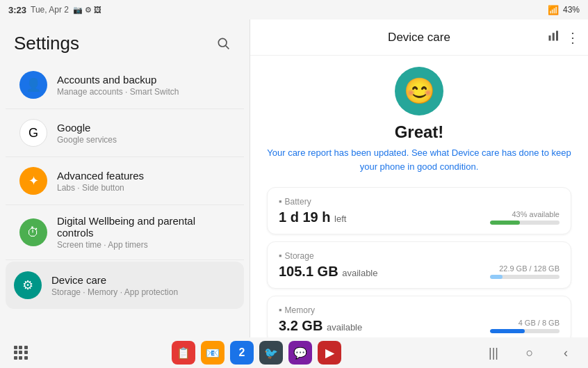 Image resolution: width=588 pixels, height=368 pixels. What do you see at coordinates (530, 353) in the screenshot?
I see `home-button: ○` at bounding box center [530, 353].